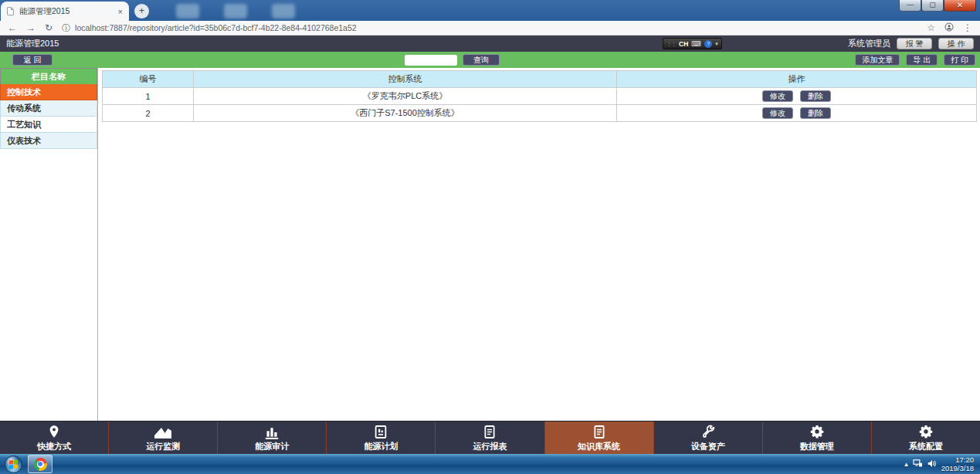 This screenshot has height=474, width=980. I want to click on header-right-group: 系统管理员 报 警 操 作, so click(911, 43).